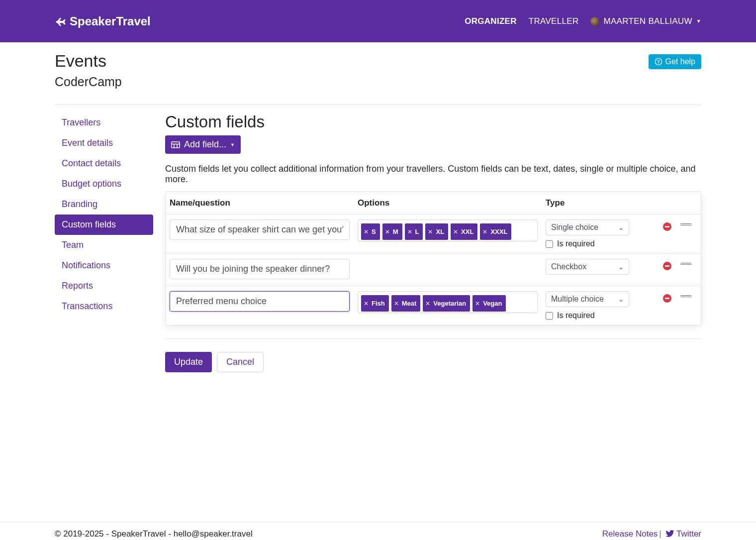 This screenshot has width=756, height=540. I want to click on option-tag-label: Vegetarian, so click(450, 304).